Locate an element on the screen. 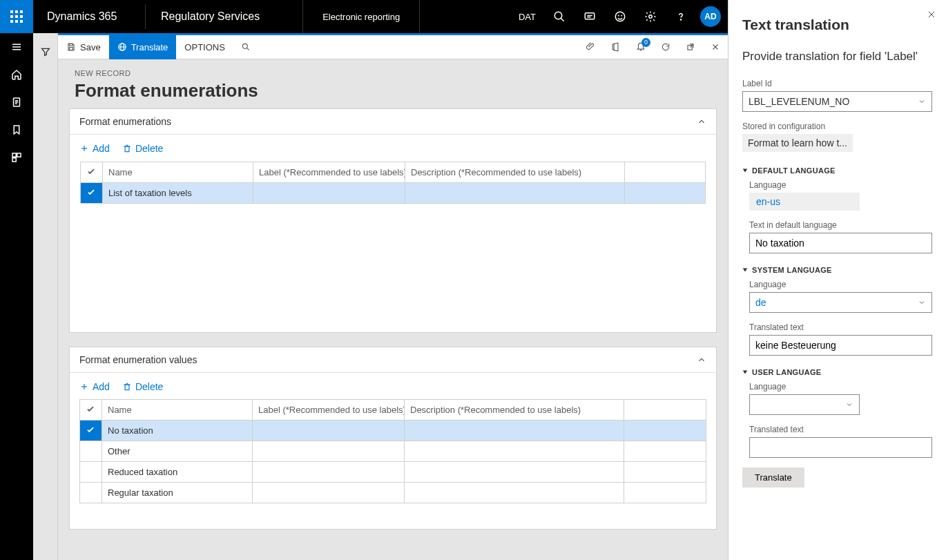 Image resolution: width=946 pixels, height=560 pixels. panel2-add-label: Add is located at coordinates (101, 387).